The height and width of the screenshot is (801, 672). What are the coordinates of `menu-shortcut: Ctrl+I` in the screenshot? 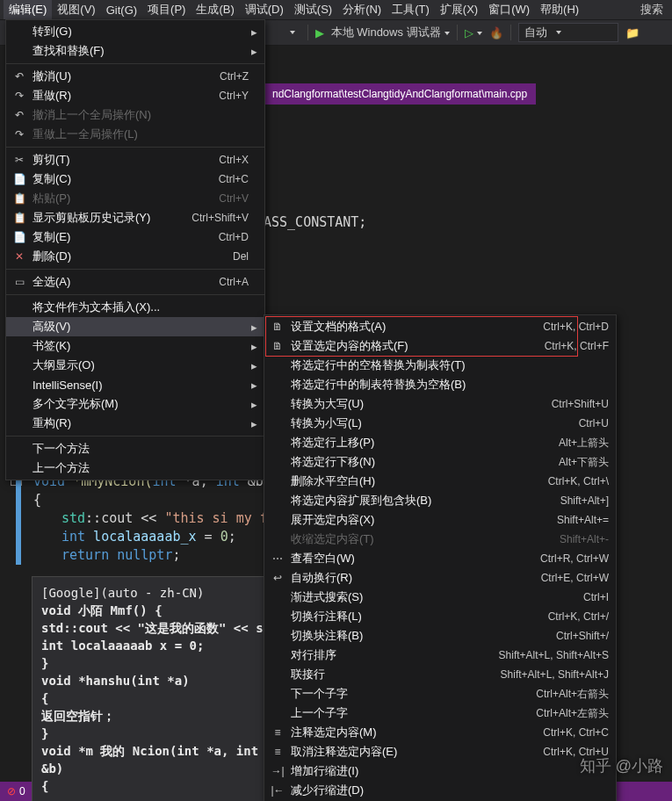 It's located at (590, 597).